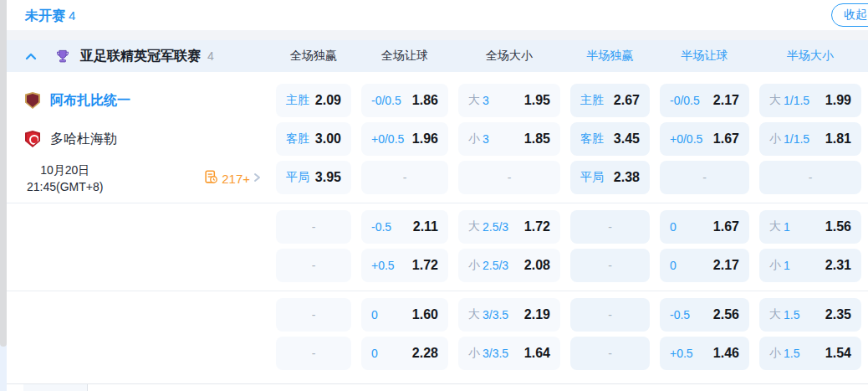  I want to click on odds-cell: 主胜2.67, so click(610, 100).